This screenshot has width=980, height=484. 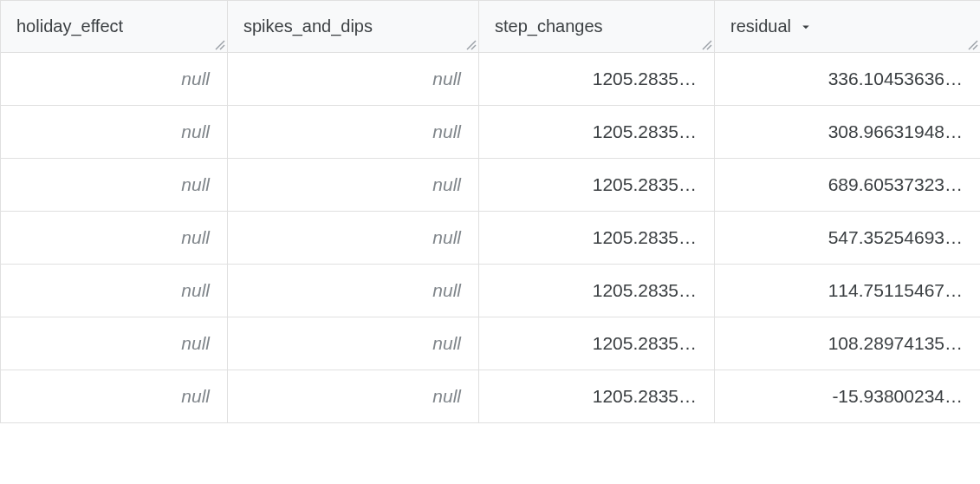 What do you see at coordinates (490, 27) in the screenshot?
I see `table-header-row: holiday_effect spikes_and_dips` at bounding box center [490, 27].